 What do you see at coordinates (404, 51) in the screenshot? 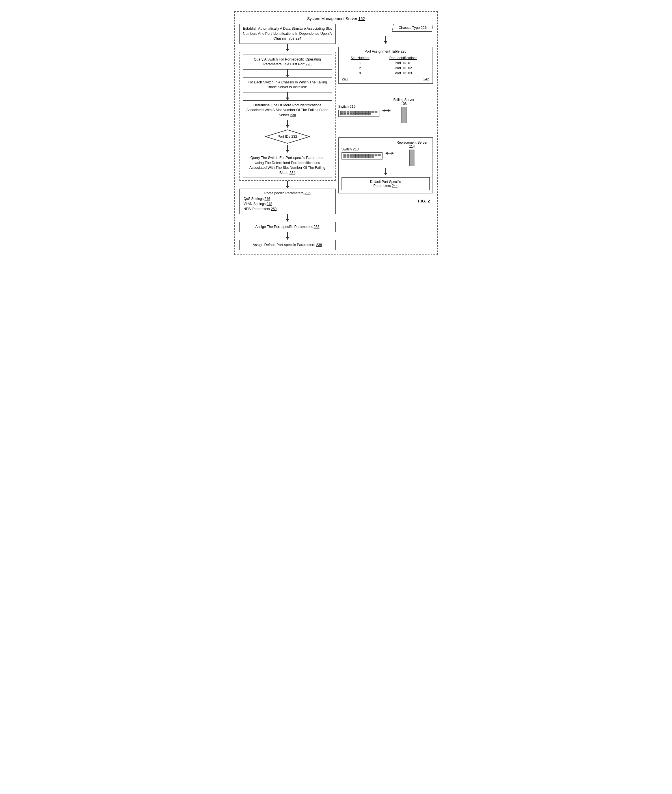
I see `port-table-title-ref: 226` at bounding box center [404, 51].